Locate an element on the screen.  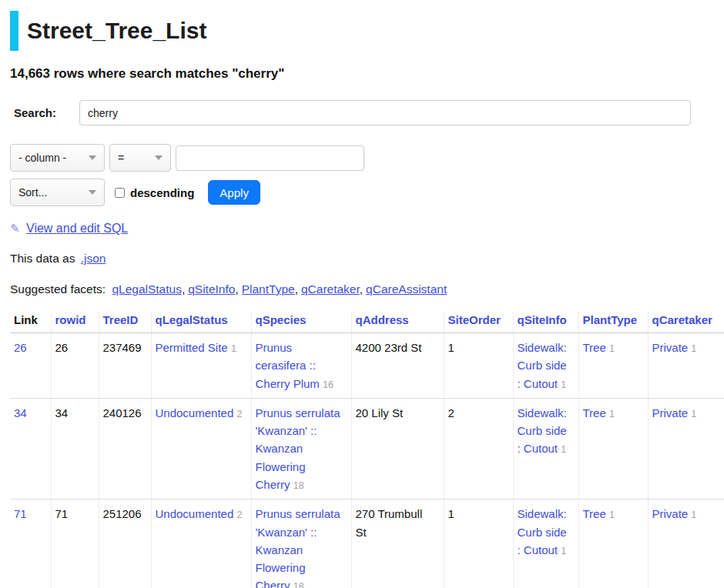
table-header-row: LinkrowidTreeIDqLegalStatusqSpeciesqAddr… is located at coordinates (367, 322).